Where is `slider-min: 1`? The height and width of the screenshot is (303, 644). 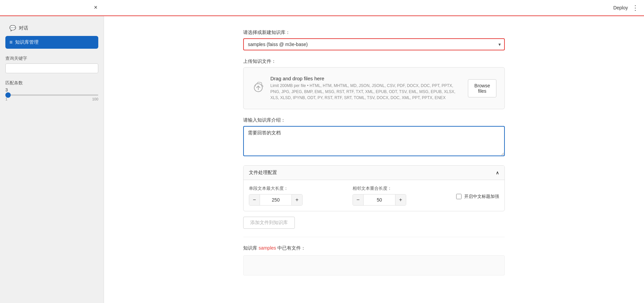 slider-min: 1 is located at coordinates (6, 99).